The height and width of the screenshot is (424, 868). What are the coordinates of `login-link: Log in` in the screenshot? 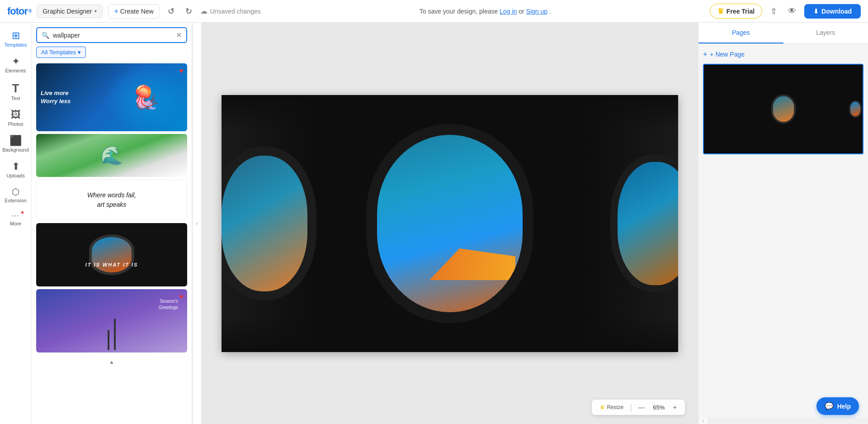 It's located at (508, 11).